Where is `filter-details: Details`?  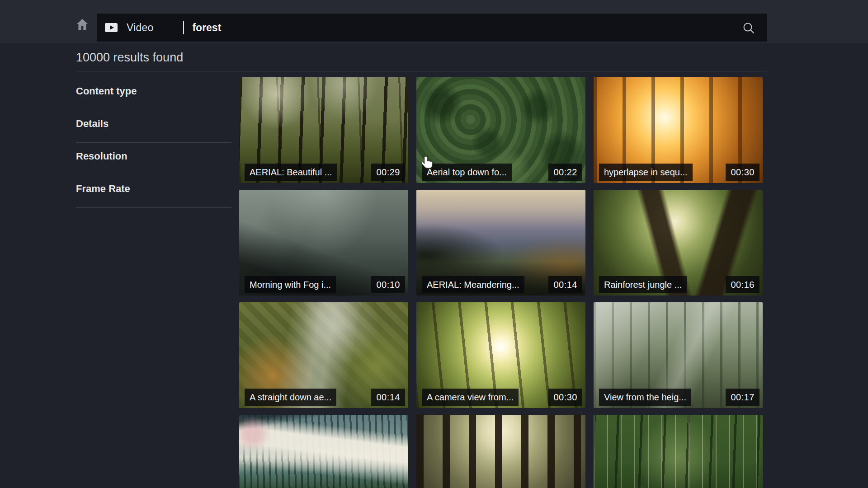
filter-details: Details is located at coordinates (154, 124).